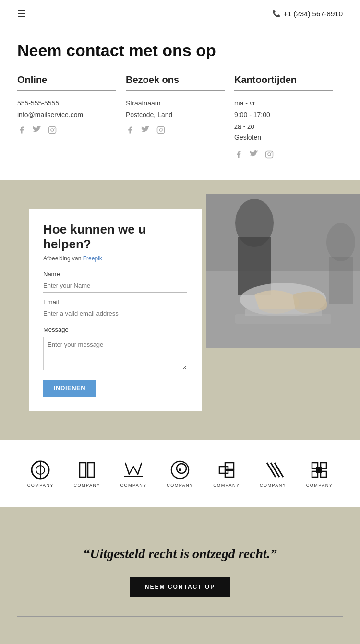 This screenshot has width=360, height=644. Describe the element at coordinates (283, 271) in the screenshot. I see `hero-image` at that location.